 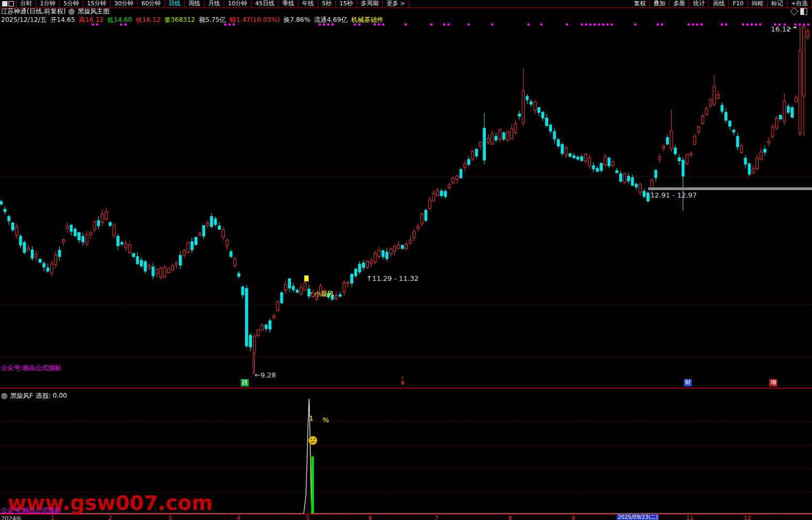 I want to click on period-menu-item-14: 15秒, so click(x=346, y=4).